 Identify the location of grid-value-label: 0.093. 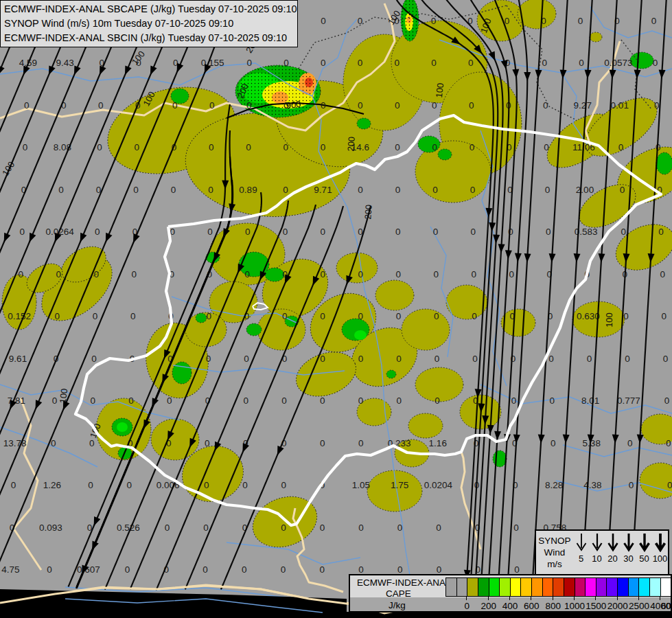
(51, 527).